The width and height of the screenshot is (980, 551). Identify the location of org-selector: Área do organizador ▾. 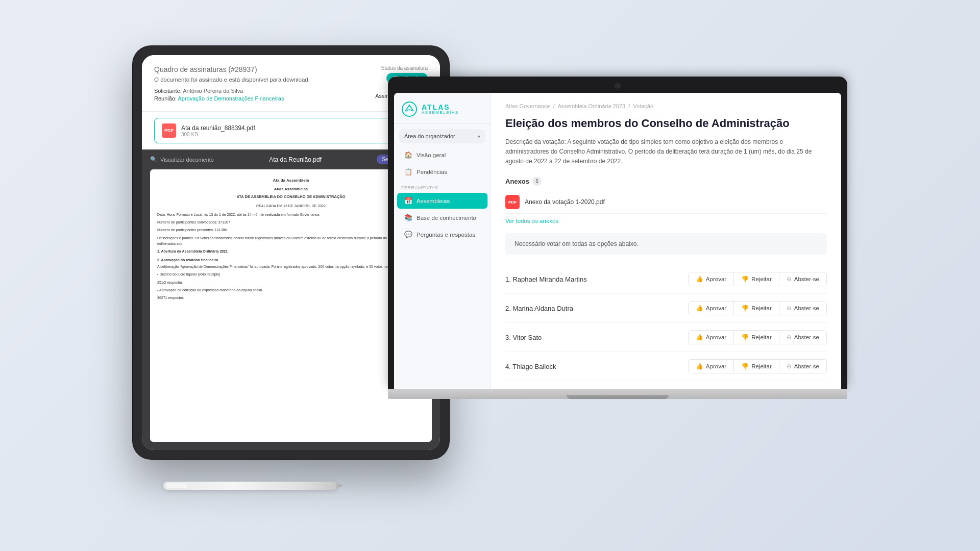
(442, 136).